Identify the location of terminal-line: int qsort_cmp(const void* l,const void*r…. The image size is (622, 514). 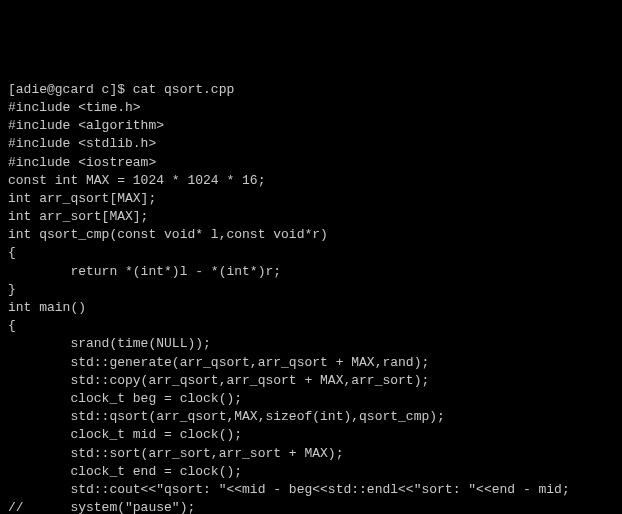
(311, 235).